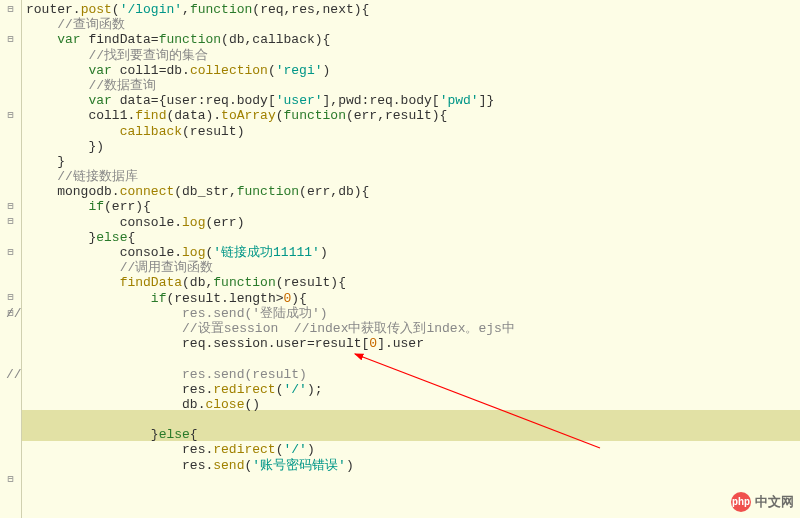 The height and width of the screenshot is (518, 800). I want to click on code-line: }else{, so click(413, 238).